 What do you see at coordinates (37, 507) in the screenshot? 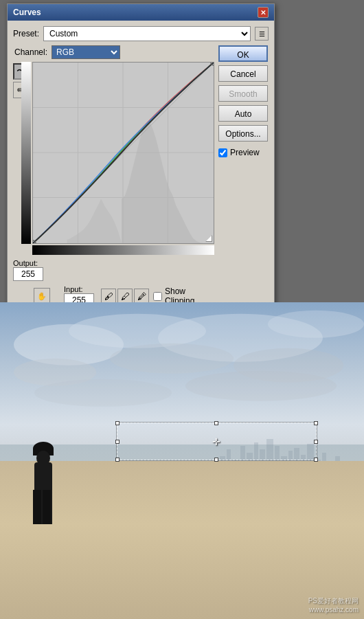
I see `person-left-leg` at bounding box center [37, 507].